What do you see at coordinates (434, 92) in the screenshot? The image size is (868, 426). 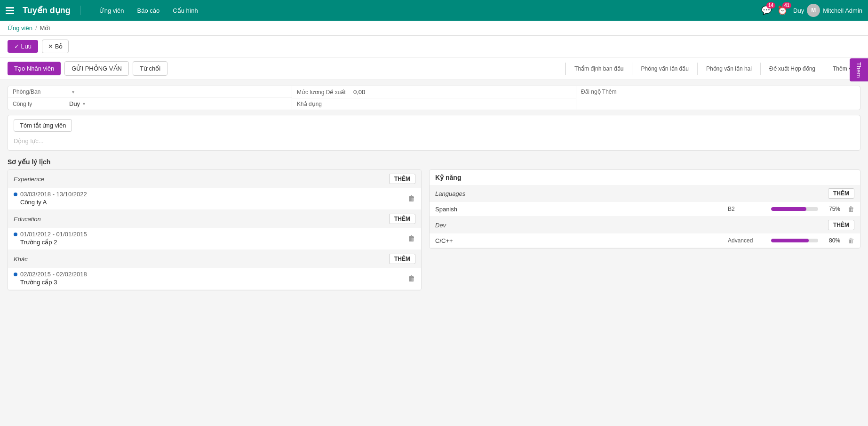 I see `salary-row: Mức lương Đề xuất 0,00` at bounding box center [434, 92].